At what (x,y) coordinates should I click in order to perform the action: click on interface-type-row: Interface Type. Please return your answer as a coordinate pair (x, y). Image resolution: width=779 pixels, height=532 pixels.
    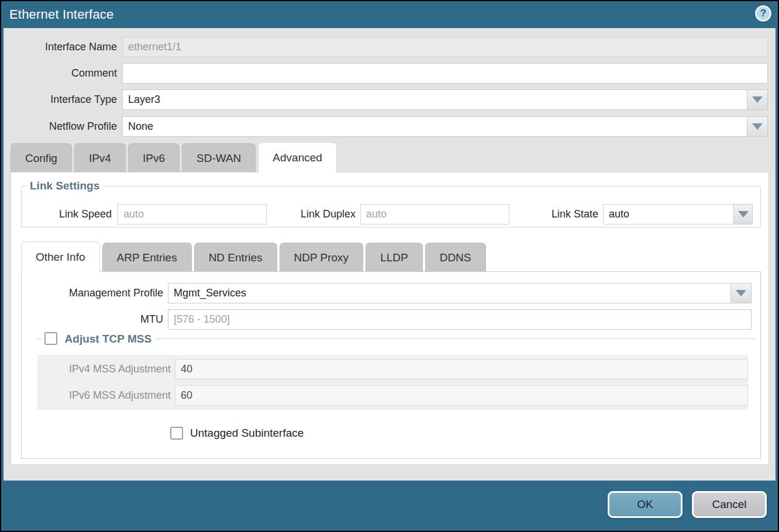
    Looking at the image, I should click on (386, 99).